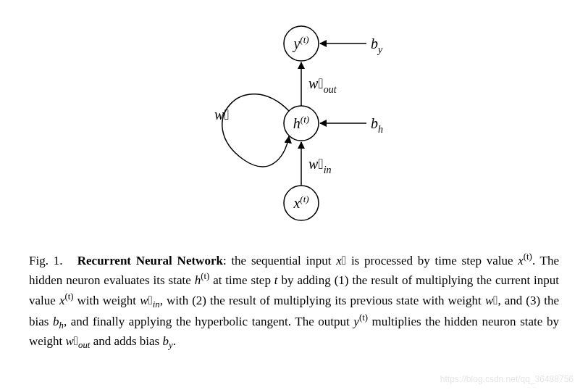 Image resolution: width=588 pixels, height=390 pixels. What do you see at coordinates (341, 261) in the screenshot?
I see `caption-xvec: x⃗` at bounding box center [341, 261].